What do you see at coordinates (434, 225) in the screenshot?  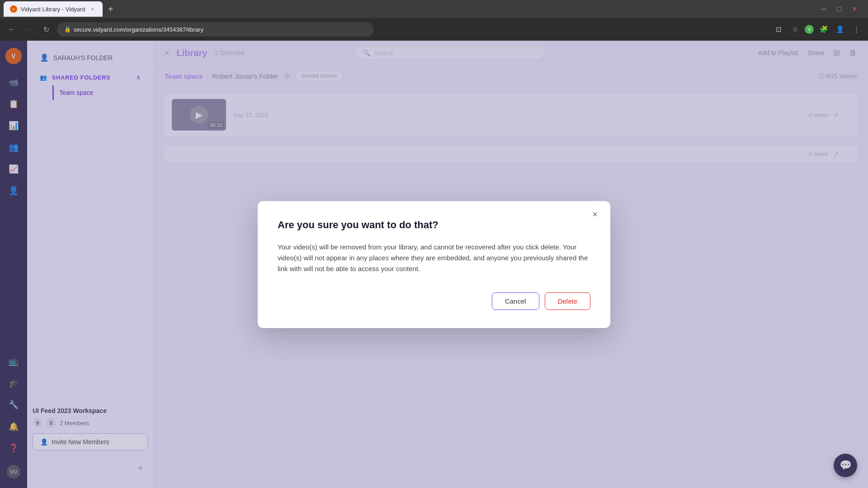 I see `modal-title: Are you sure you want to do that?` at bounding box center [434, 225].